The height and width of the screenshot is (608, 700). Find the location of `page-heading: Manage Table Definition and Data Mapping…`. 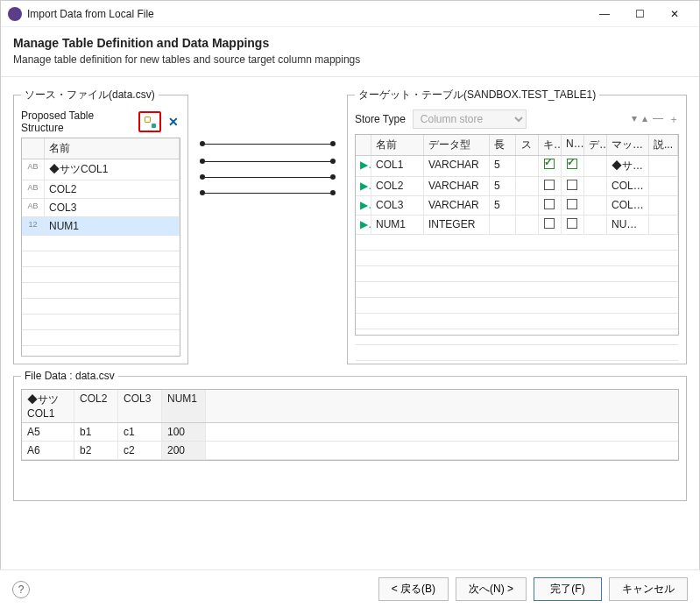

page-heading: Manage Table Definition and Data Mapping… is located at coordinates (350, 43).